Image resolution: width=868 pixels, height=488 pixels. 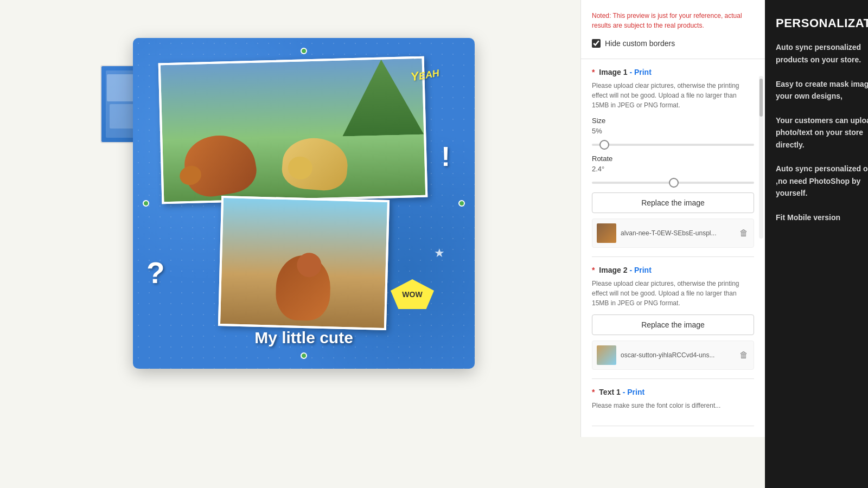 What do you see at coordinates (156, 273) in the screenshot?
I see `question-decoration: ?` at bounding box center [156, 273].